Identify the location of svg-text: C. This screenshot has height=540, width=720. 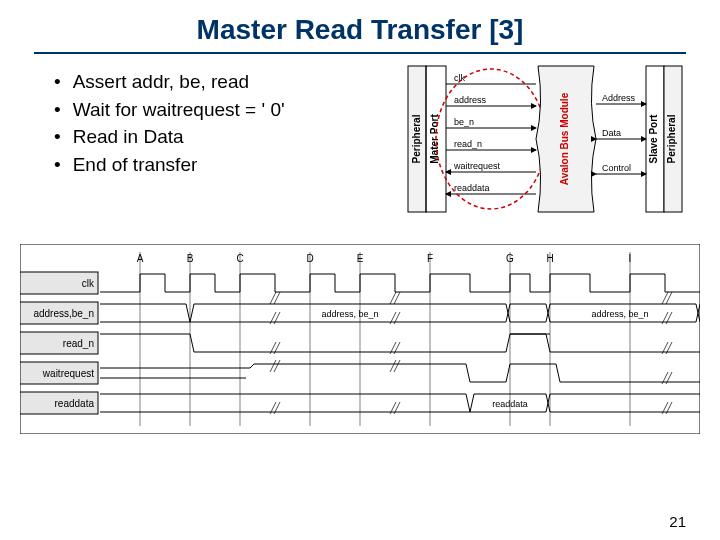
(240, 258).